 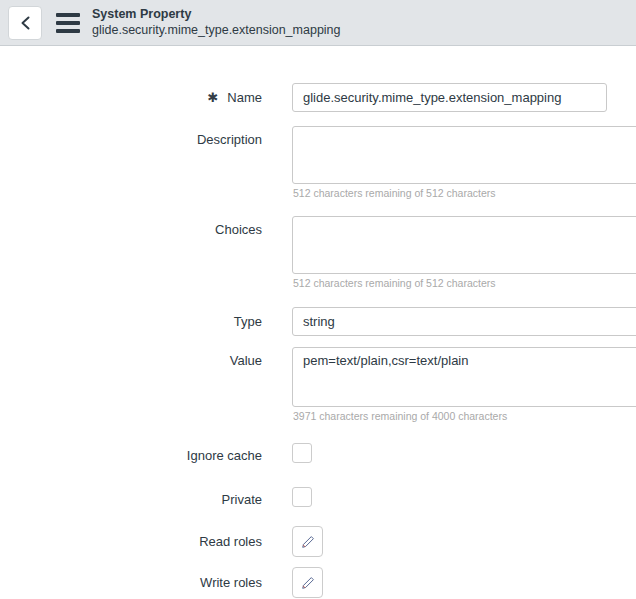 What do you see at coordinates (248, 322) in the screenshot?
I see `type-label: Type` at bounding box center [248, 322].